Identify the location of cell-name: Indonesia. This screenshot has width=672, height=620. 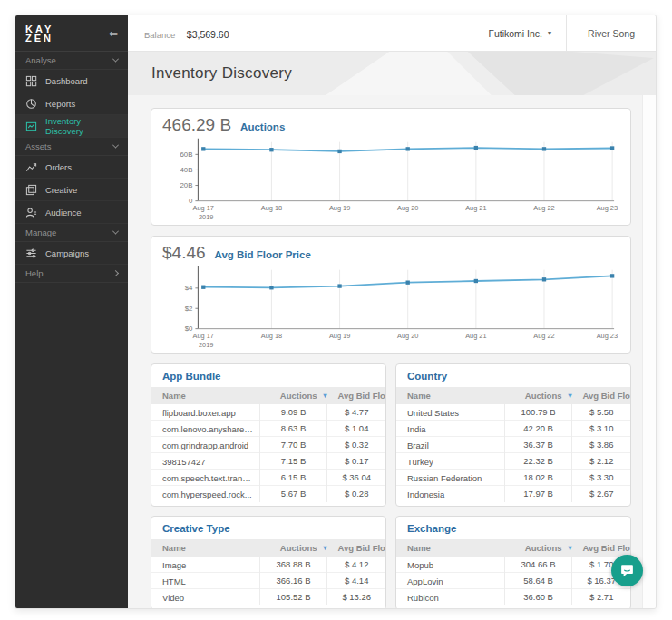
(450, 495).